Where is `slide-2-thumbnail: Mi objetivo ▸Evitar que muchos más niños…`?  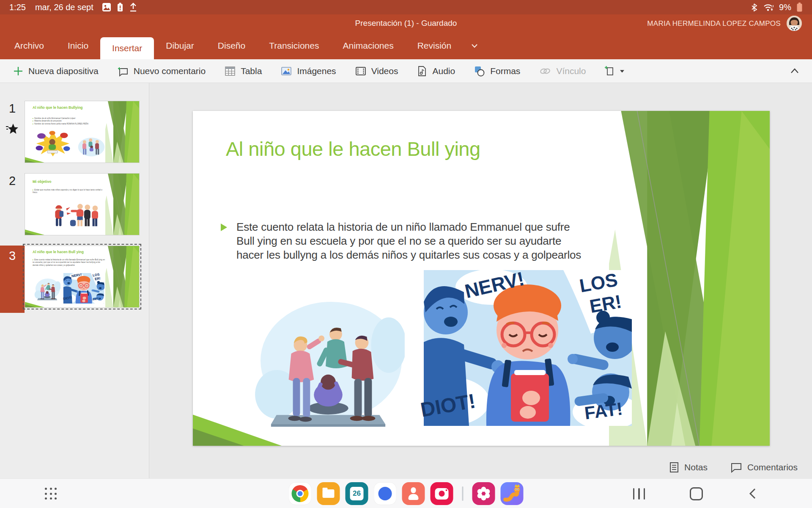
slide-2-thumbnail: Mi objetivo ▸Evitar que muchos más niños… is located at coordinates (82, 204).